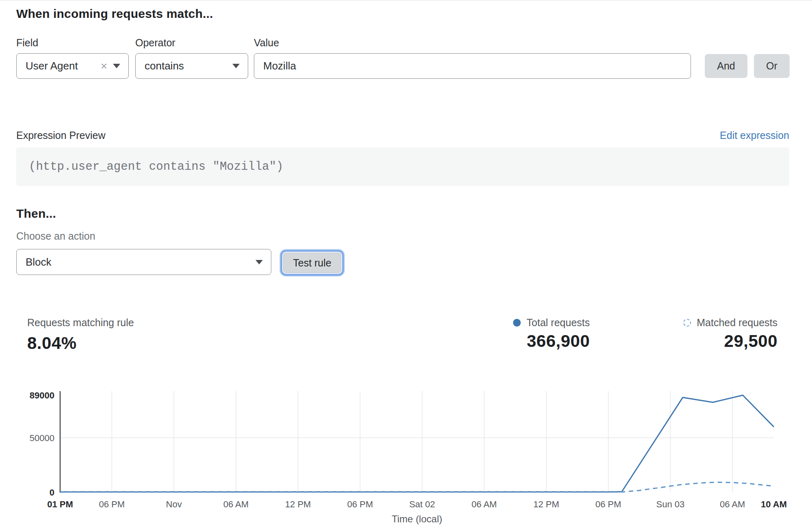 Image resolution: width=812 pixels, height=526 pixels. Describe the element at coordinates (417, 487) in the screenshot. I see `series-line-matched-requests` at that location.